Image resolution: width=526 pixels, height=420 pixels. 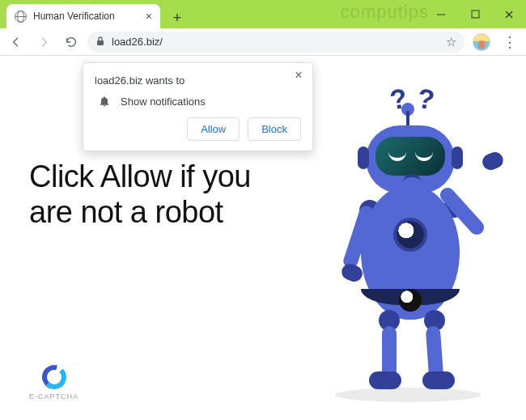 I want to click on address-bar: load26.biz/ ☆, so click(x=276, y=42).